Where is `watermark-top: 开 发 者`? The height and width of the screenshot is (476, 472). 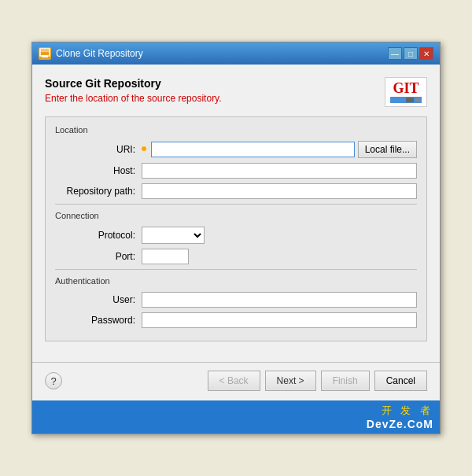 watermark-top: 开 发 者 is located at coordinates (236, 411).